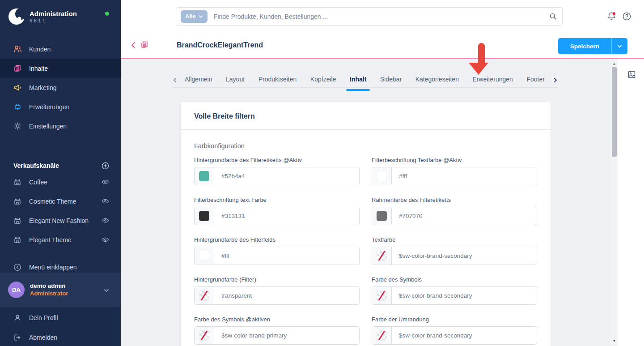 The height and width of the screenshot is (346, 644). What do you see at coordinates (199, 79) in the screenshot?
I see `tab-allgemein: Allgemein` at bounding box center [199, 79].